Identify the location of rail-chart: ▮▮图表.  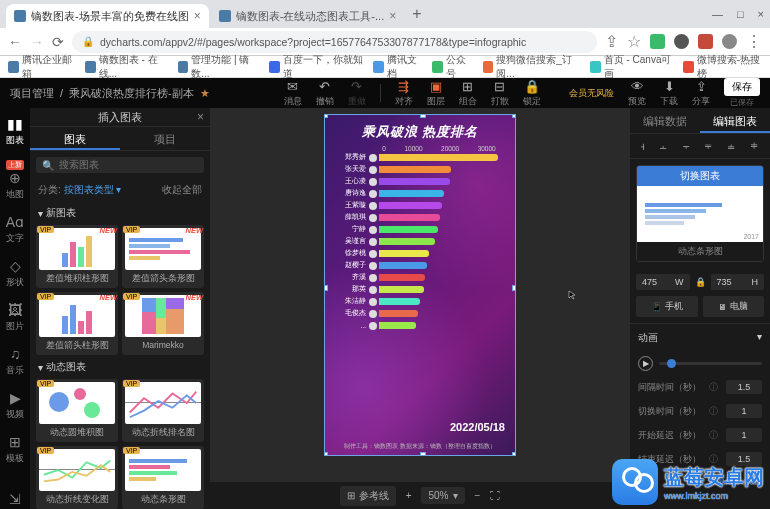
(15, 132).